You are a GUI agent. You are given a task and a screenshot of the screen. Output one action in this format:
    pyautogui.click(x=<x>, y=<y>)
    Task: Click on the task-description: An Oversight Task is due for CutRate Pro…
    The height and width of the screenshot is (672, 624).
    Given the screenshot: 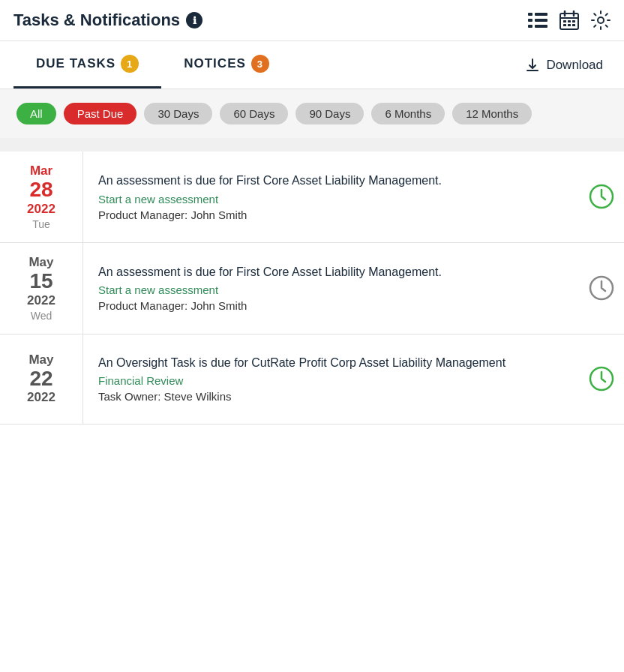 What is the action you would take?
    pyautogui.click(x=332, y=363)
    